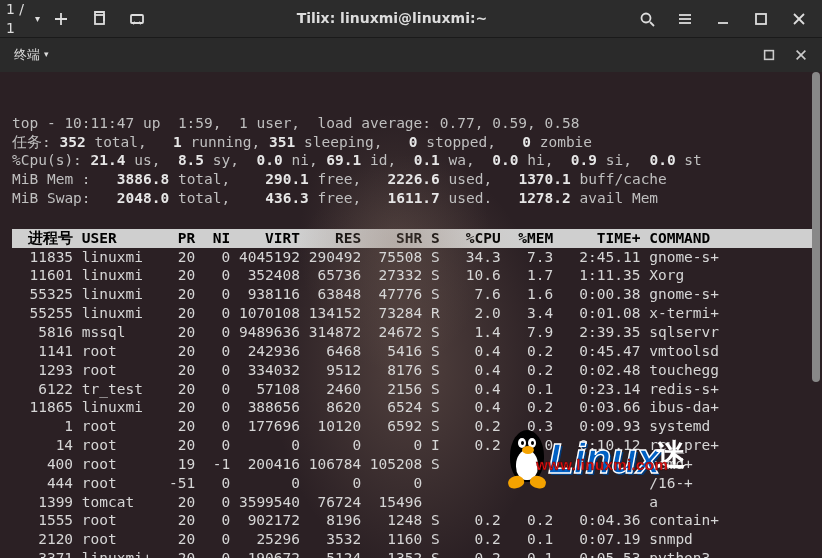 Image resolution: width=822 pixels, height=558 pixels. Describe the element at coordinates (412, 370) in the screenshot. I see `process-row: 1293 root20033403295128176 S0.40.20:02.4…` at that location.